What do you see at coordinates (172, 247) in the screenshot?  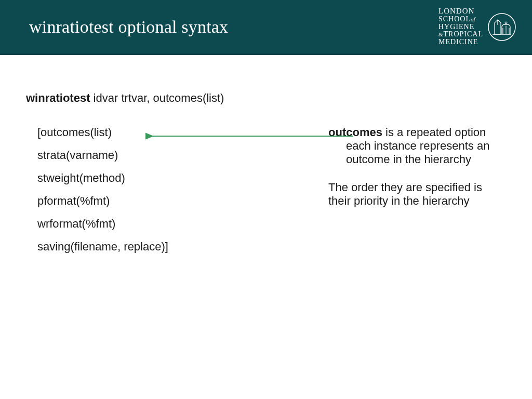 I see `option-item: saving(filename, replace)]` at bounding box center [172, 247].